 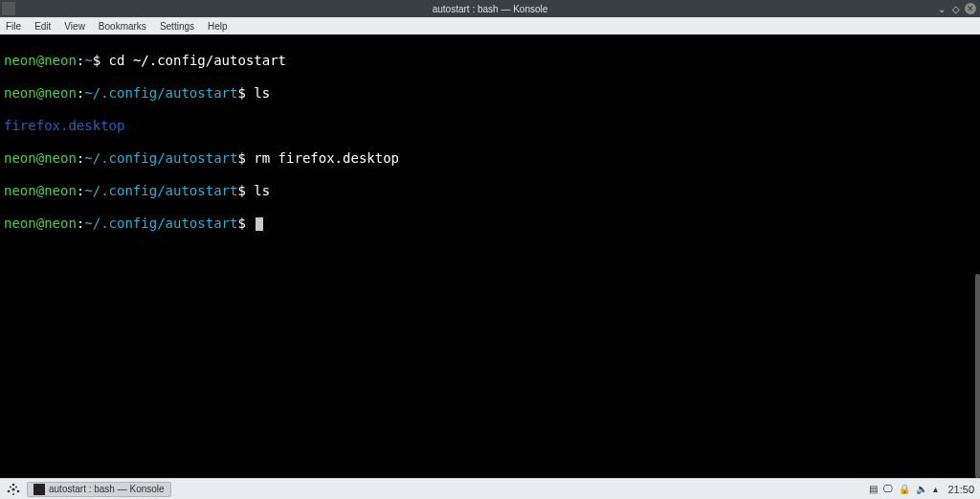 What do you see at coordinates (873, 488) in the screenshot?
I see `clipboard-tray-icon: ▤` at bounding box center [873, 488].